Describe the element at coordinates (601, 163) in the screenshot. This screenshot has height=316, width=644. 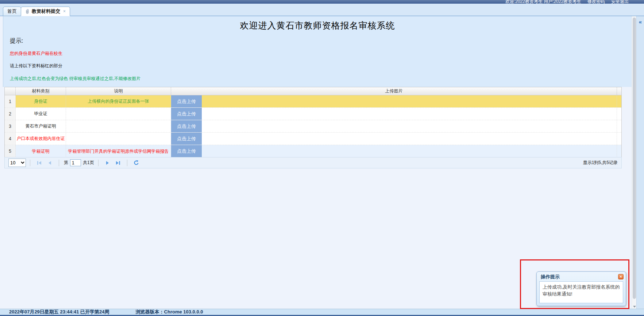
I see `record-summary: 显示1到5,共5记录` at that location.